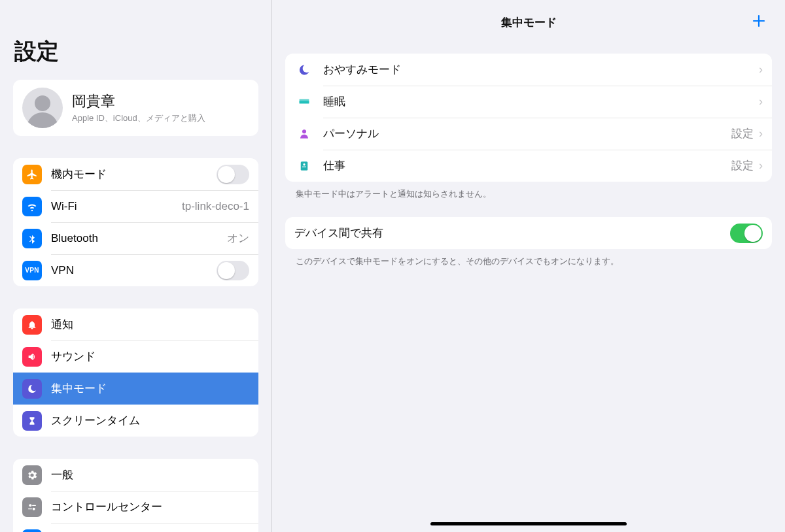 The height and width of the screenshot is (532, 785). What do you see at coordinates (759, 21) in the screenshot?
I see `add-button` at bounding box center [759, 21].